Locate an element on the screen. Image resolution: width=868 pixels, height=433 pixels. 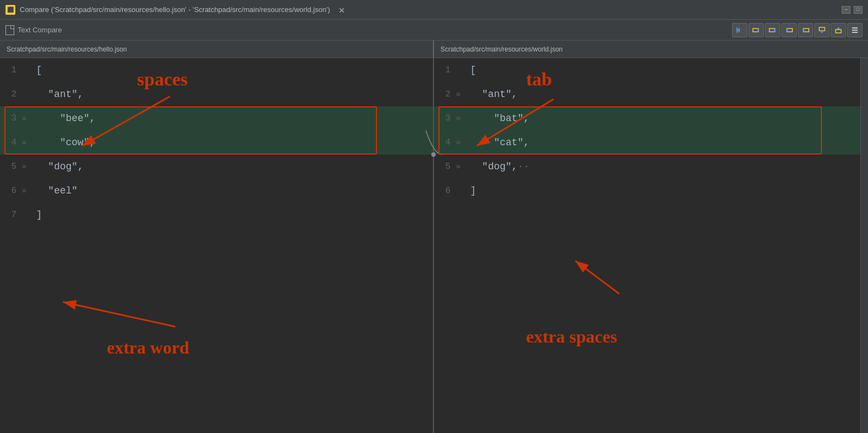
right-filename: Scratchpad/src/main/resources/world.json is located at coordinates (502, 49).